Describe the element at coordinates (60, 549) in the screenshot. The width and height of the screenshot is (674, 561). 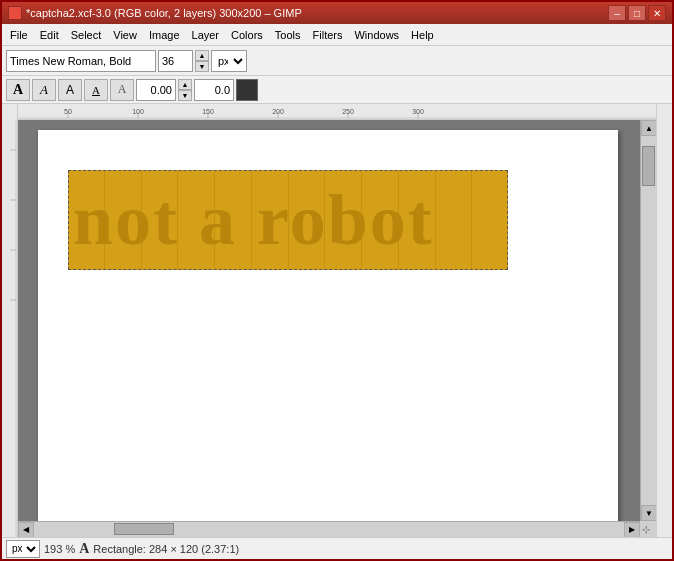
I see `status-zoom: 193 %` at that location.